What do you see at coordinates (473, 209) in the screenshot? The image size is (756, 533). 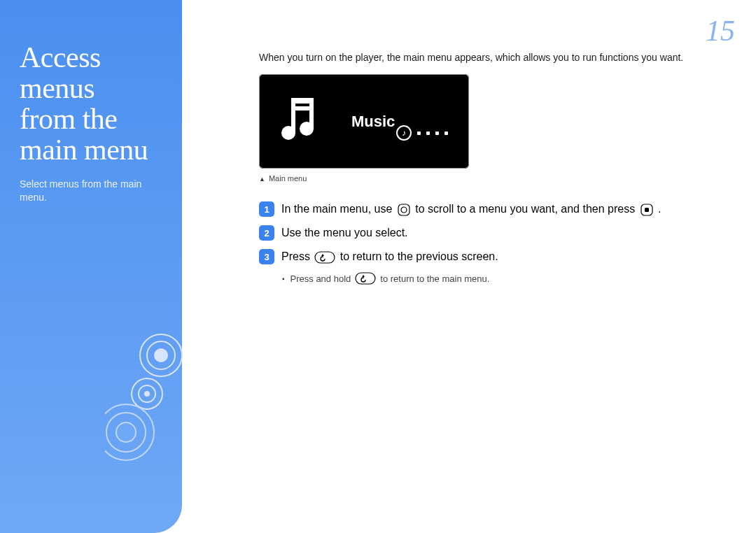 I see `step-text: In the main menu, use to scroll to a men…` at bounding box center [473, 209].